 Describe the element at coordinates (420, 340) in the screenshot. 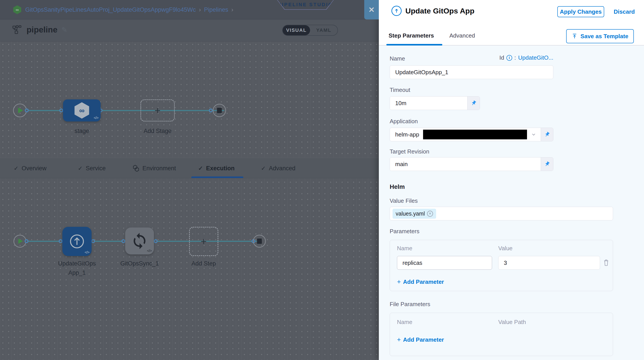

I see `add-file-parameter-button: + Add Parameter` at that location.